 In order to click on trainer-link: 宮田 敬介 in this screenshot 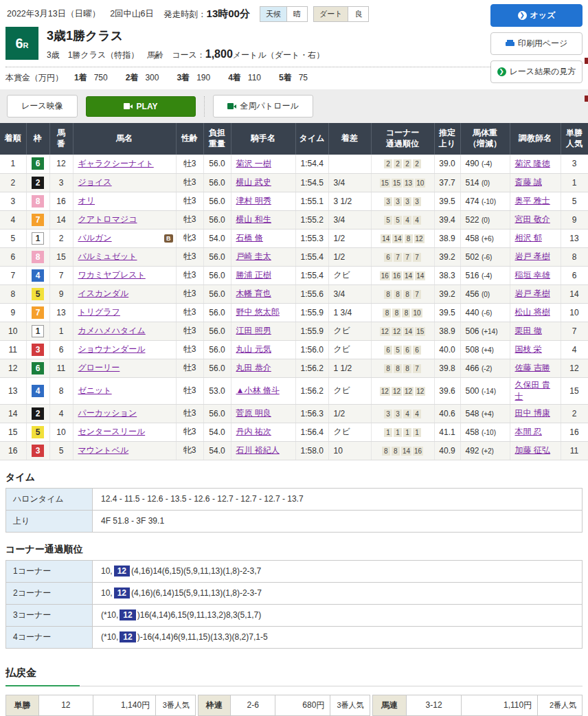, I will do `click(533, 219)`.